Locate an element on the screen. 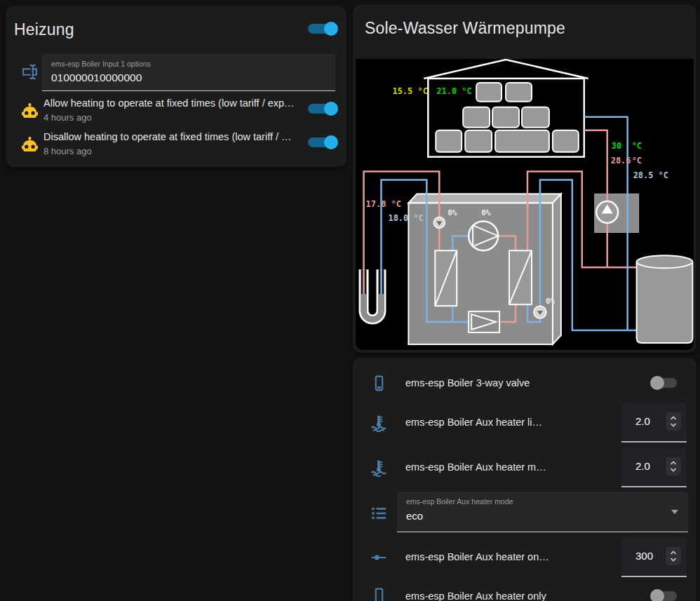 This screenshot has height=601, width=700. entity-aux-heater-only-label: ems-esp Boiler Aux heater only is located at coordinates (476, 596).